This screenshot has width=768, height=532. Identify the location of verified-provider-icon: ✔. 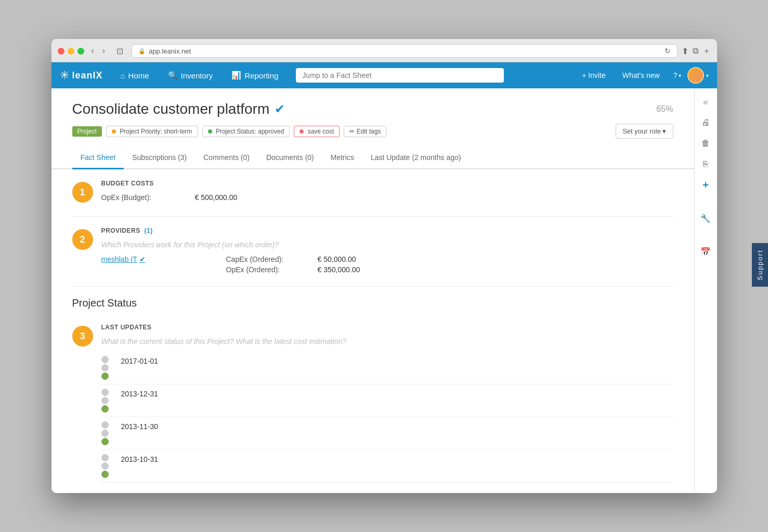
(142, 259).